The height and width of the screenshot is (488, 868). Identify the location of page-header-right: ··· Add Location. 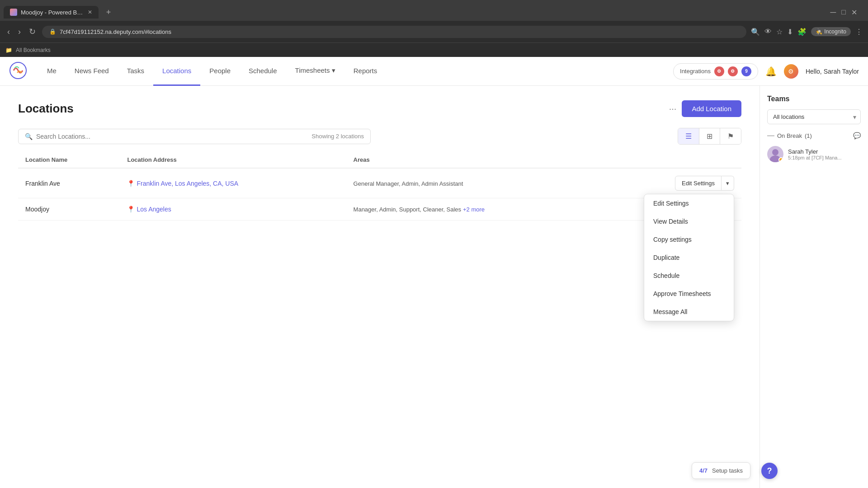
(705, 108).